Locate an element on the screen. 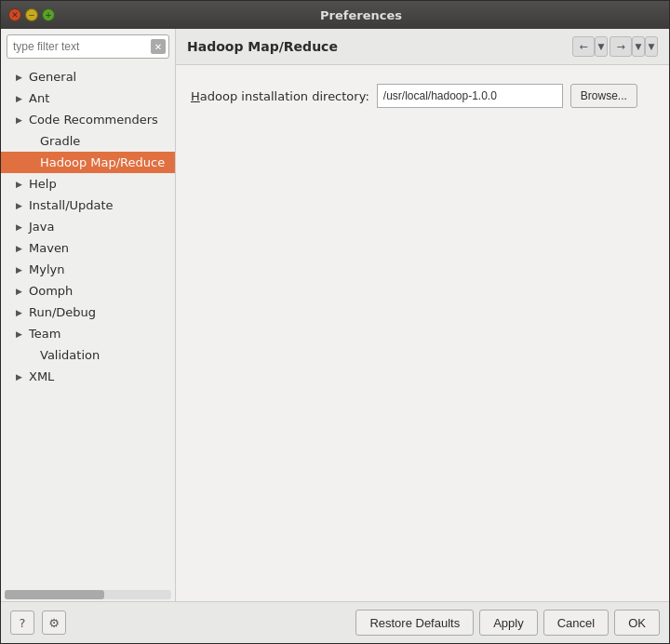 The image size is (670, 644). expand-arrow-run-debug: ▶ is located at coordinates (20, 313).